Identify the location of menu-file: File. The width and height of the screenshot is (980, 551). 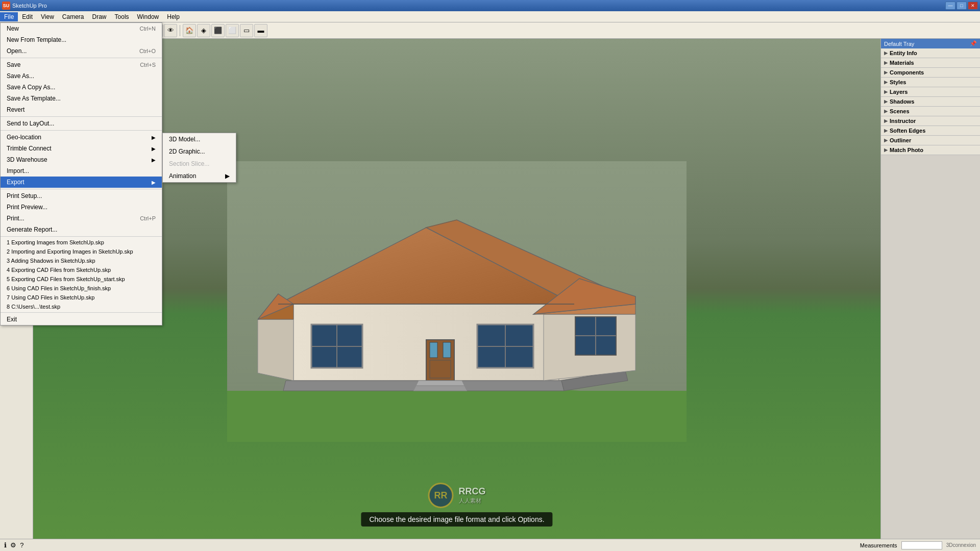
(9, 17).